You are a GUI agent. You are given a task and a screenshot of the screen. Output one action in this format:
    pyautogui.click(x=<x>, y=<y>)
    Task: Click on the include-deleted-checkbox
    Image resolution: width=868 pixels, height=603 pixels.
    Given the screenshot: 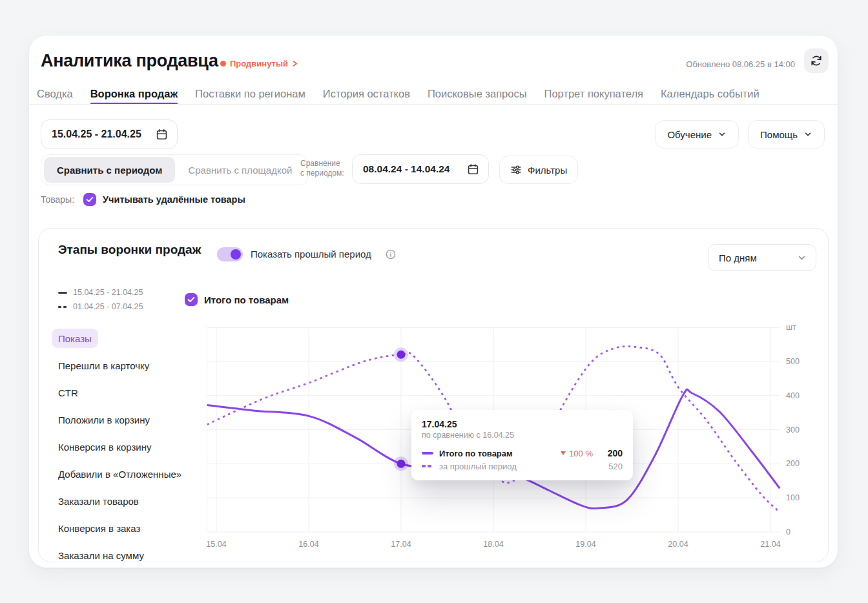 What is the action you would take?
    pyautogui.click(x=90, y=199)
    